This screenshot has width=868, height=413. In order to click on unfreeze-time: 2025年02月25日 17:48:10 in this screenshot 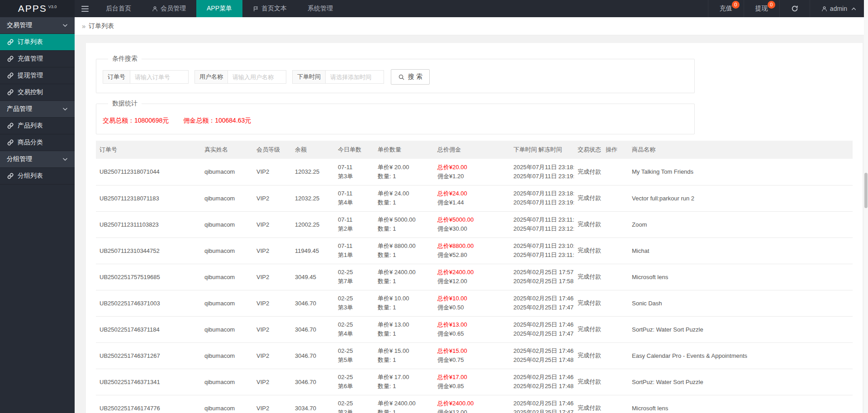, I will do `click(542, 386)`.